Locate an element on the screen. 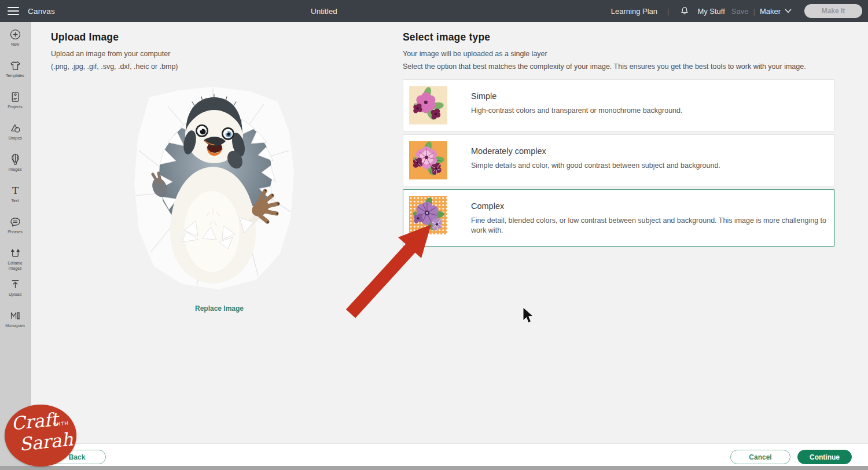 The image size is (868, 470). sidebar: New Templates Projects Shapes is located at coordinates (15, 244).